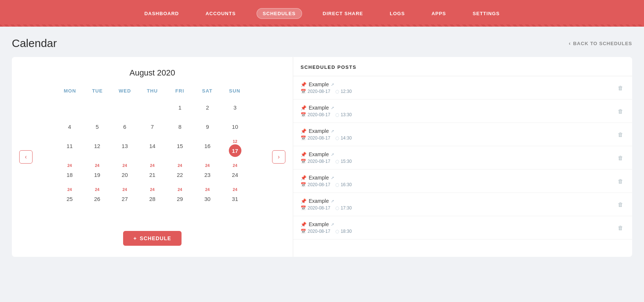 The width and height of the screenshot is (644, 302). I want to click on calendar-day-cell: 16, so click(208, 148).